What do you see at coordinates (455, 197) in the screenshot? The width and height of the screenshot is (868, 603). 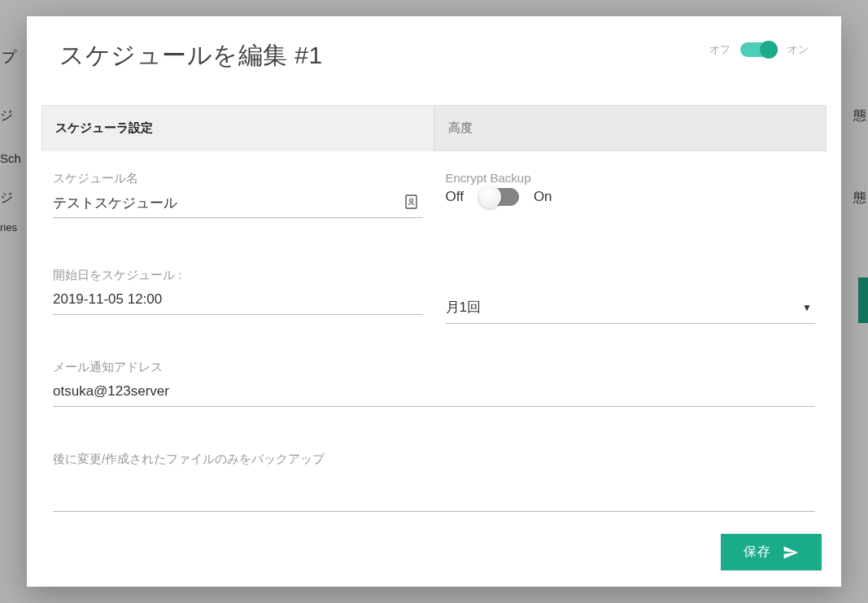 I see `encrypt-off-label: Off` at bounding box center [455, 197].